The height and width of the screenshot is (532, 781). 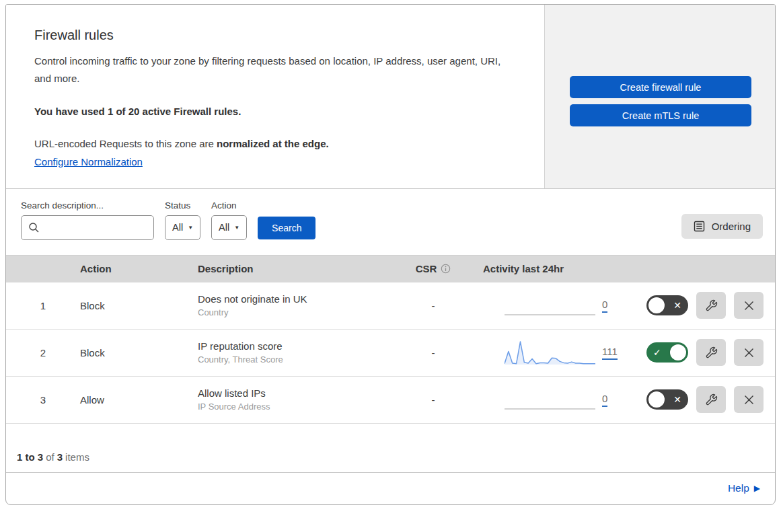 What do you see at coordinates (445, 269) in the screenshot?
I see `info-icon` at bounding box center [445, 269].